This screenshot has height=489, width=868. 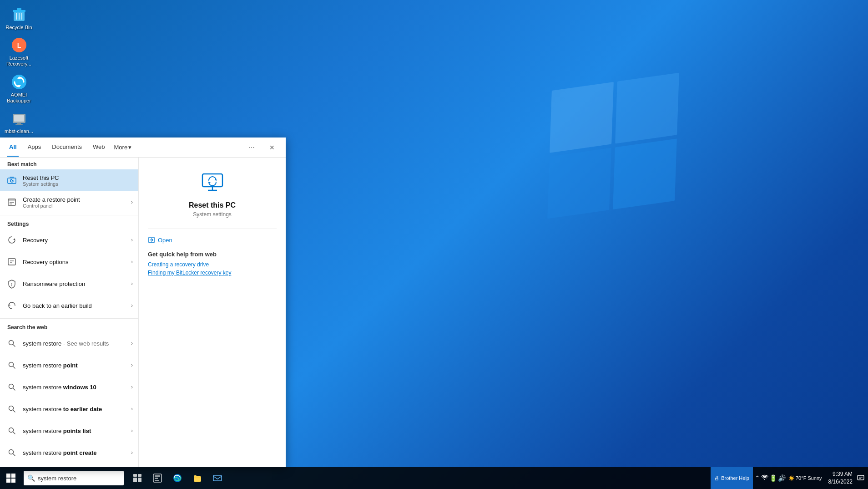 I want to click on result-ransomware-title: Ransomware protection, so click(x=75, y=284).